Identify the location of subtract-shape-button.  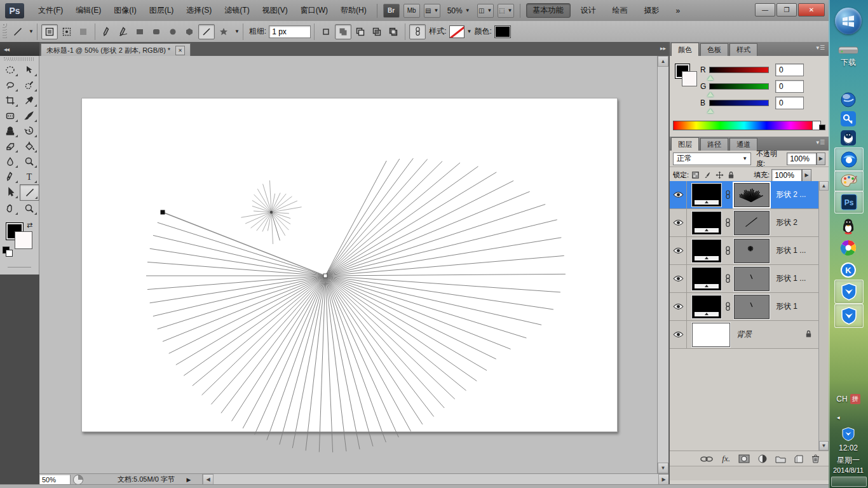
(360, 32).